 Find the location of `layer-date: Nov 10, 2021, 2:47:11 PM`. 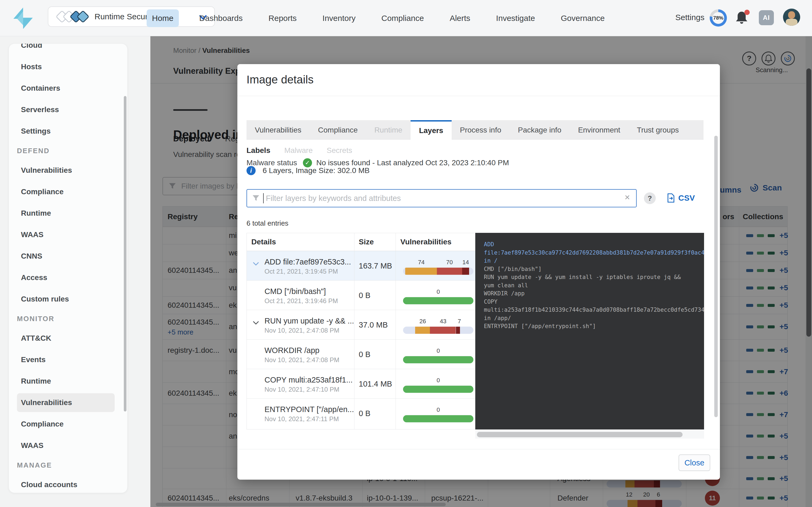

layer-date: Nov 10, 2021, 2:47:11 PM is located at coordinates (302, 419).